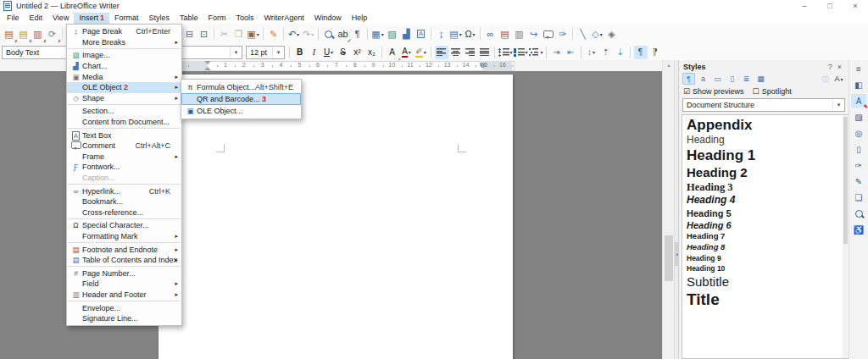 The image size is (868, 359). What do you see at coordinates (392, 52) in the screenshot?
I see `clear-formatting: Aₓ` at bounding box center [392, 52].